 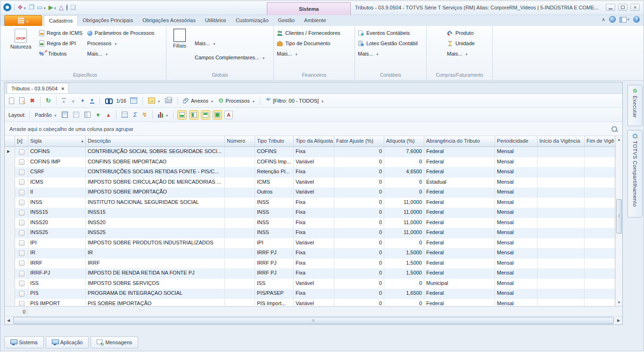 What do you see at coordinates (22, 101) in the screenshot?
I see `edit-record-button` at bounding box center [22, 101].